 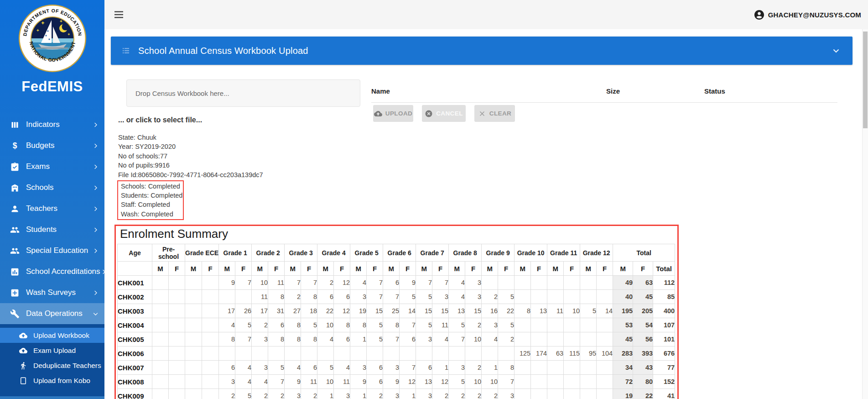 I want to click on scrollbar-thumb, so click(x=865, y=80).